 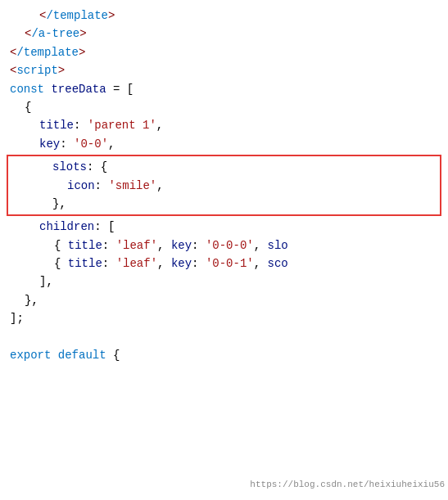 What do you see at coordinates (347, 485) in the screenshot?
I see `watermark: https://blog.csdn.net/heixiuheixiu56` at bounding box center [347, 485].